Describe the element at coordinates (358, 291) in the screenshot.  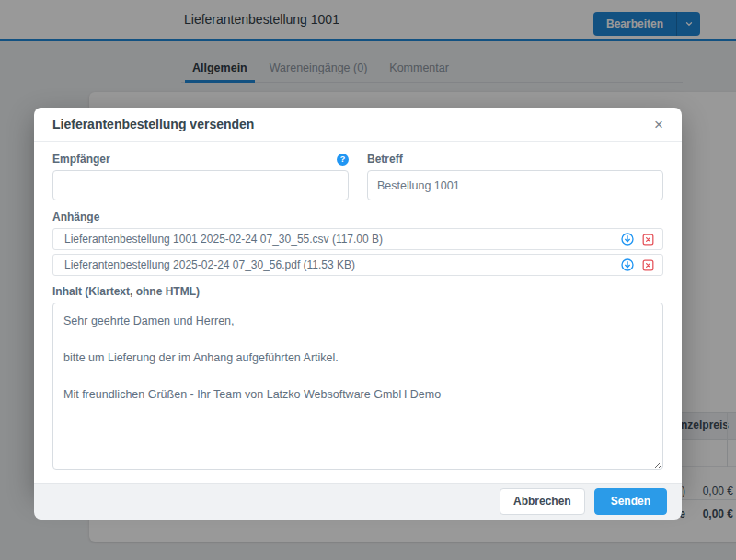
I see `message-label: Inhalt (Klartext, ohne HTML)` at that location.